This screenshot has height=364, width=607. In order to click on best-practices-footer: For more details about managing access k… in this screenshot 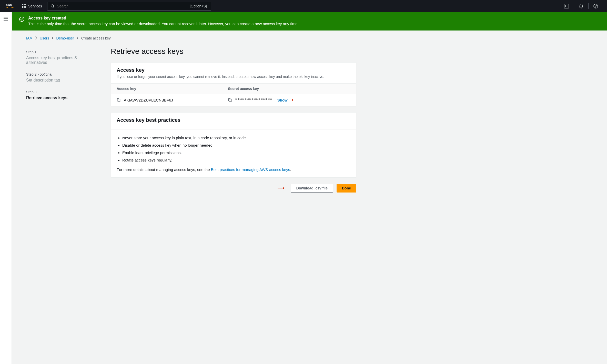, I will do `click(234, 170)`.